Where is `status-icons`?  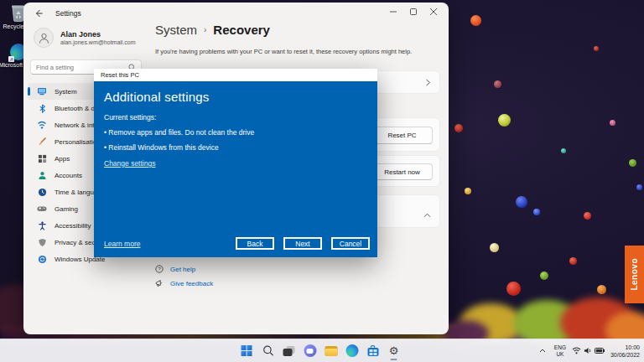 status-icons is located at coordinates (589, 350).